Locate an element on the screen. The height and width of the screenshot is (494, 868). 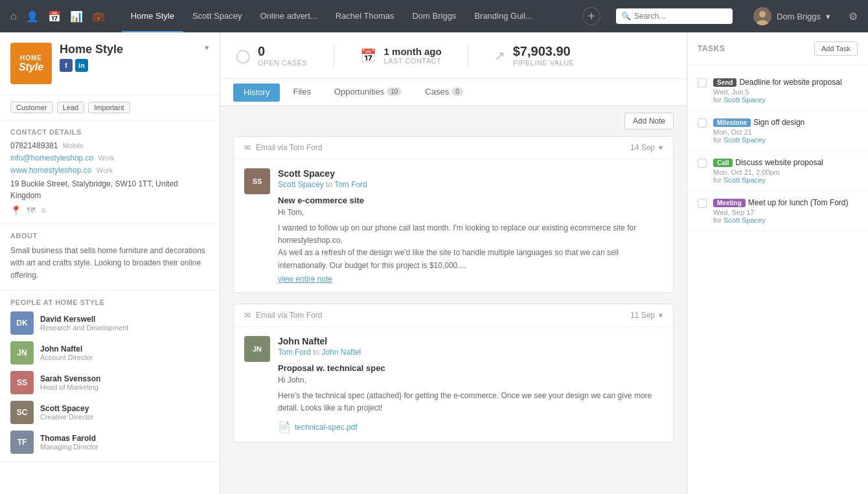
calendar-icon: 📅 is located at coordinates (54, 17).